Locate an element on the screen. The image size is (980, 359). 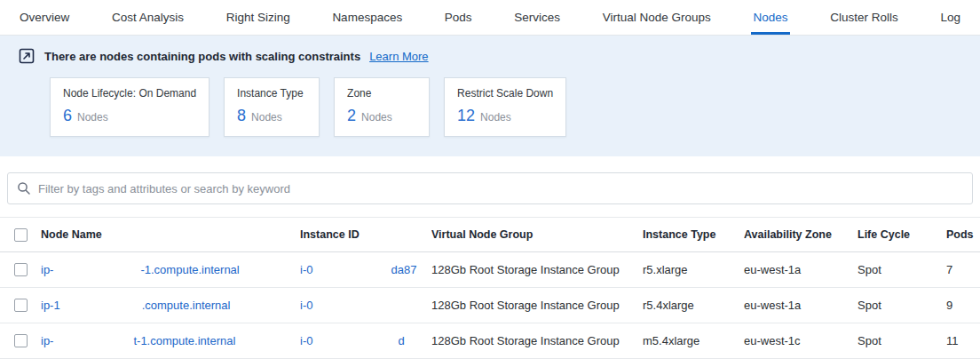
tab-namespaces: Namespaces is located at coordinates (368, 18).